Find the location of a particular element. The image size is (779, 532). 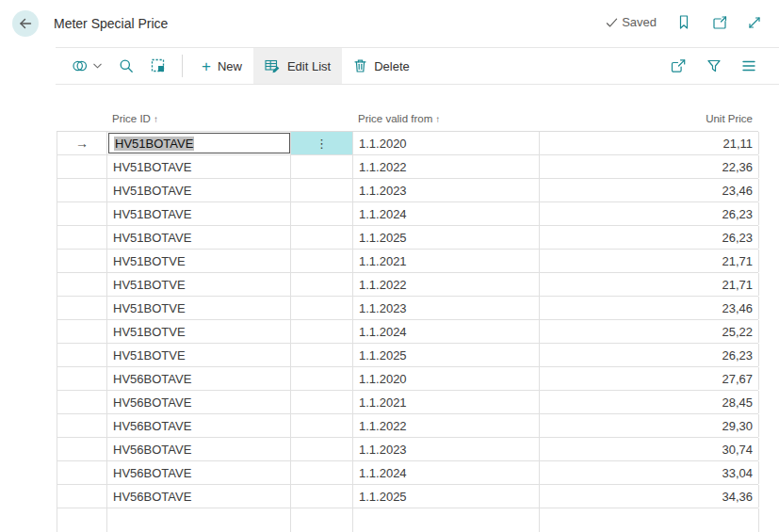

column-header-unit-price: Unit Price is located at coordinates (648, 119).